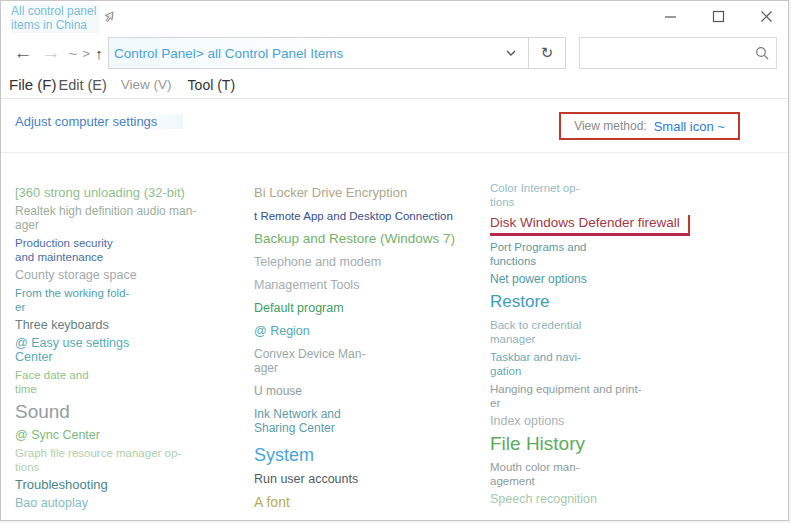  I want to click on panel-item-management-tools: Management Tools, so click(372, 285).